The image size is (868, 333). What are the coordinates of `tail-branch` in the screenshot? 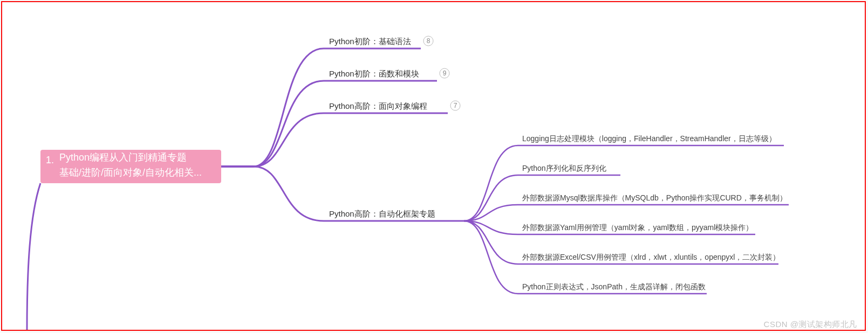 It's located at (33, 256).